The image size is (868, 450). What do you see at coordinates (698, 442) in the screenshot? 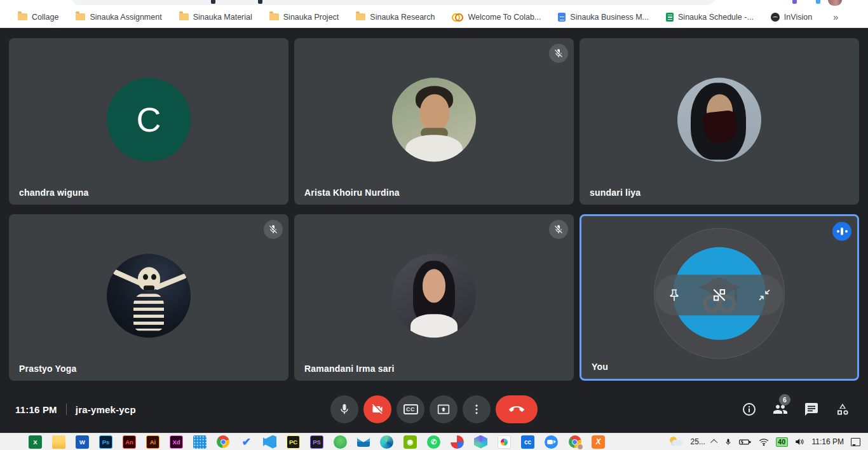
I see `weather-temp: 25...` at bounding box center [698, 442].